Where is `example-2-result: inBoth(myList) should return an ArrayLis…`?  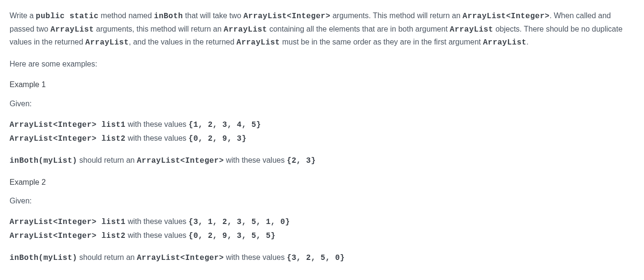 example-2-result: inBoth(myList) should return an ArrayLis… is located at coordinates (322, 258).